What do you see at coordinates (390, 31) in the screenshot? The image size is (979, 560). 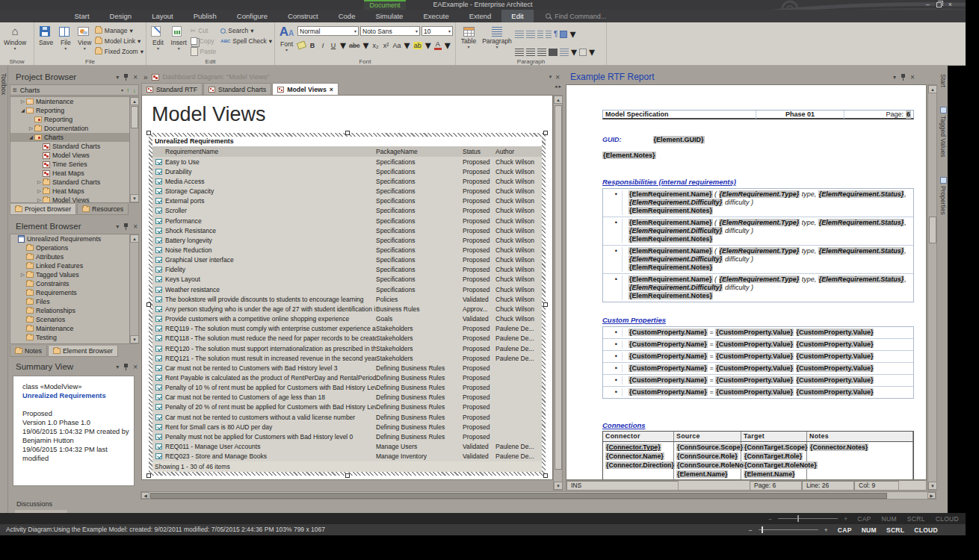 I see `font-family-select: Noto Sans▾` at bounding box center [390, 31].